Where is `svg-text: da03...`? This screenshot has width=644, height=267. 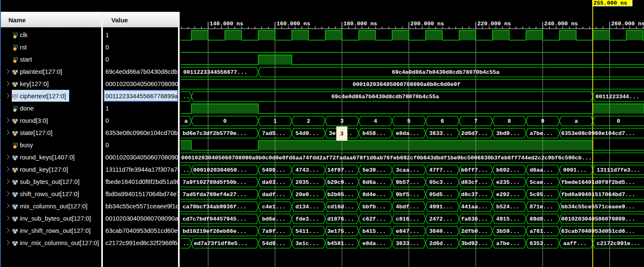 svg-text: da03... is located at coordinates (274, 182).